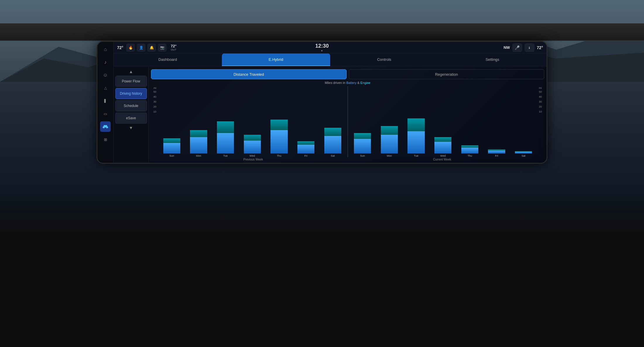 This screenshot has width=644, height=347. I want to click on day-label-wed: Wed, so click(252, 156).